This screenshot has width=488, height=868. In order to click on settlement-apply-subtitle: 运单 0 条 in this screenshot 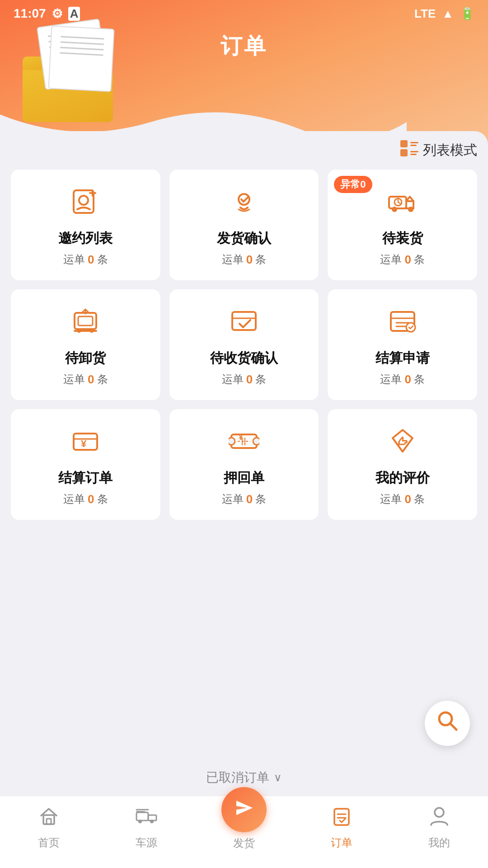, I will do `click(402, 379)`.